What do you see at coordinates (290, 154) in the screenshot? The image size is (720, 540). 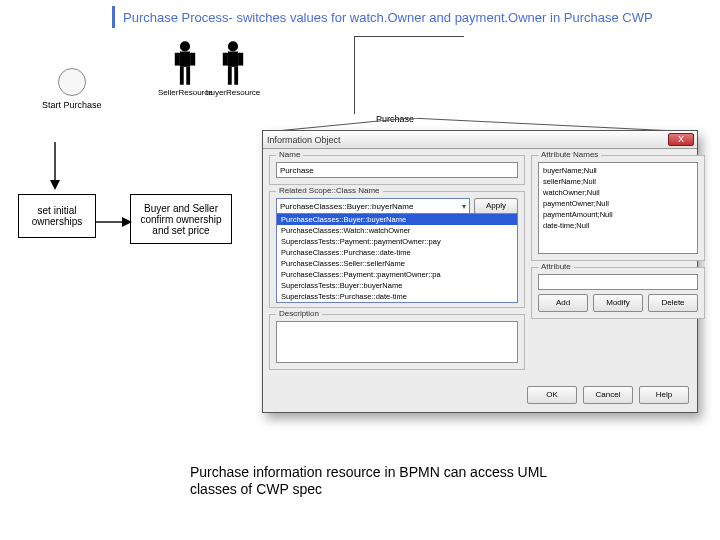 I see `group-label: Name` at bounding box center [290, 154].